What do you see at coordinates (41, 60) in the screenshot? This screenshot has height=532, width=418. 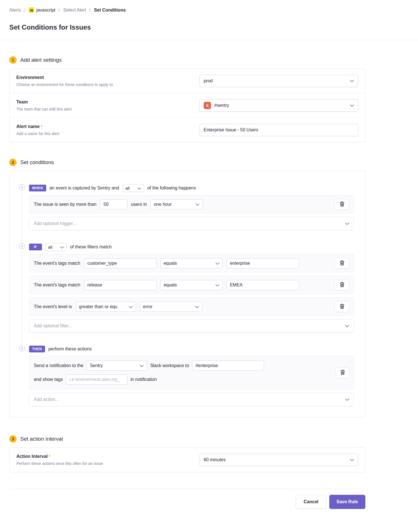 I see `section-settings-title: Add alert settings` at bounding box center [41, 60].